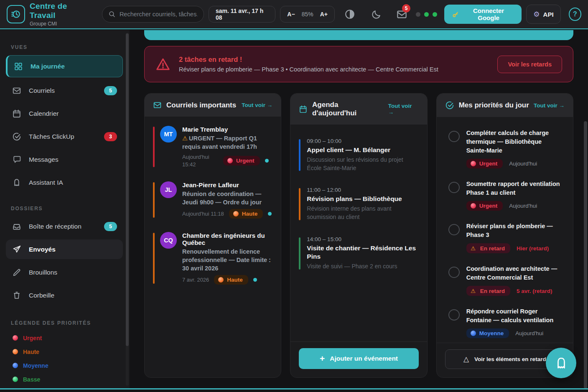  I want to click on task-item: Compléter calculs de charge thermique — …, so click(505, 149).